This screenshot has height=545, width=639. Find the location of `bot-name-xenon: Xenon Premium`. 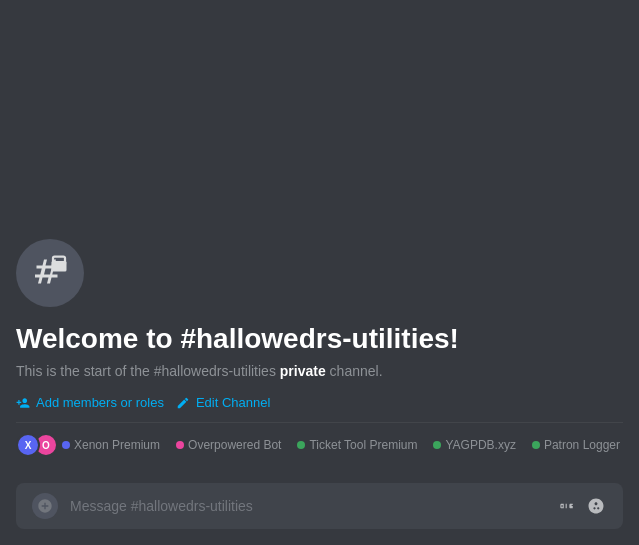

bot-name-xenon: Xenon Premium is located at coordinates (117, 445).